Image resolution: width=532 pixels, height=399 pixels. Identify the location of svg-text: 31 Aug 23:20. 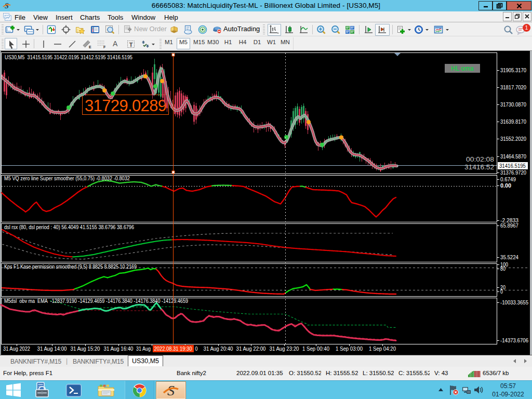
(285, 349).